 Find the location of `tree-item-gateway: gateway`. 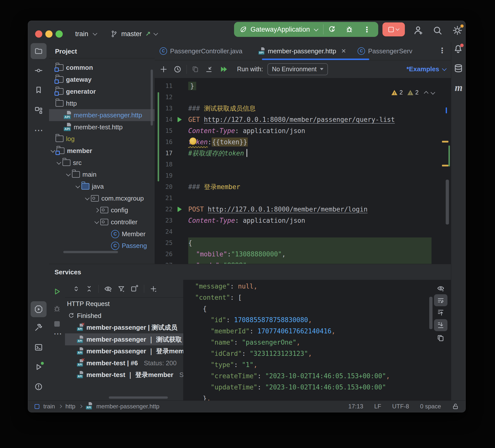

tree-item-gateway: gateway is located at coordinates (102, 79).